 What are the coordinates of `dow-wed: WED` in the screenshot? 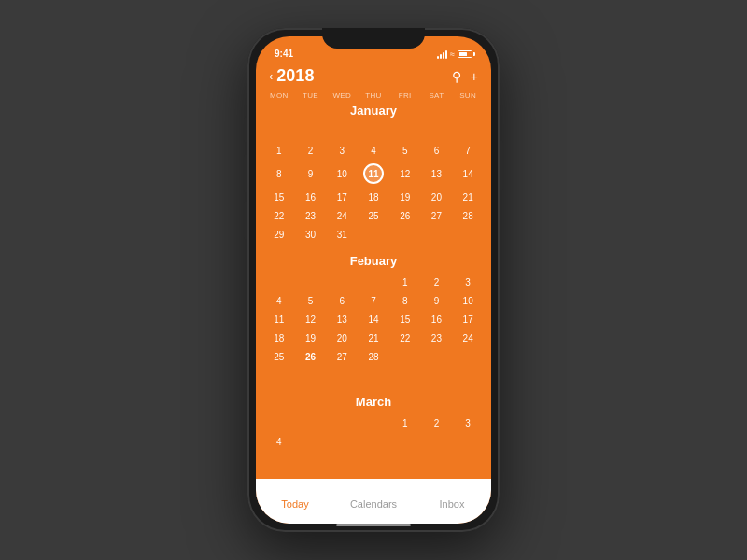 It's located at (342, 95).